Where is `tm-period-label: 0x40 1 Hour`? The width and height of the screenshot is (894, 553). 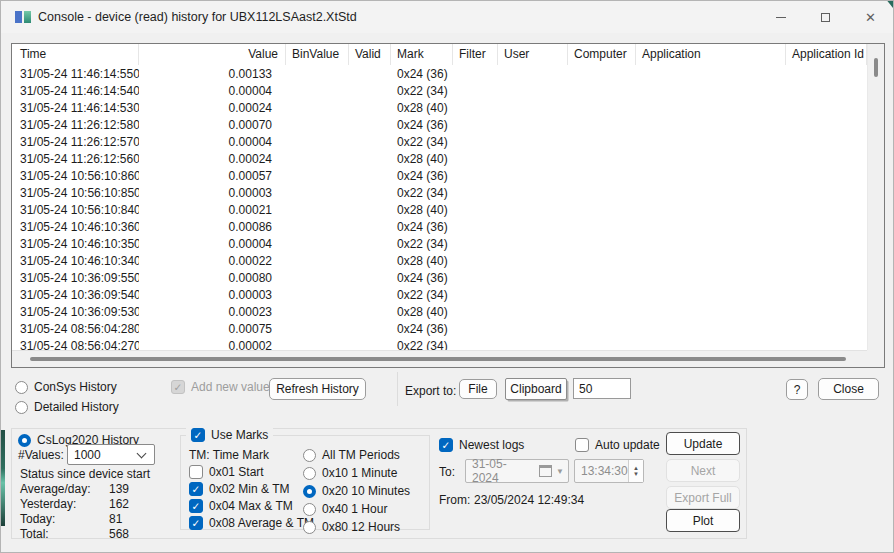 tm-period-label: 0x40 1 Hour is located at coordinates (354, 509).